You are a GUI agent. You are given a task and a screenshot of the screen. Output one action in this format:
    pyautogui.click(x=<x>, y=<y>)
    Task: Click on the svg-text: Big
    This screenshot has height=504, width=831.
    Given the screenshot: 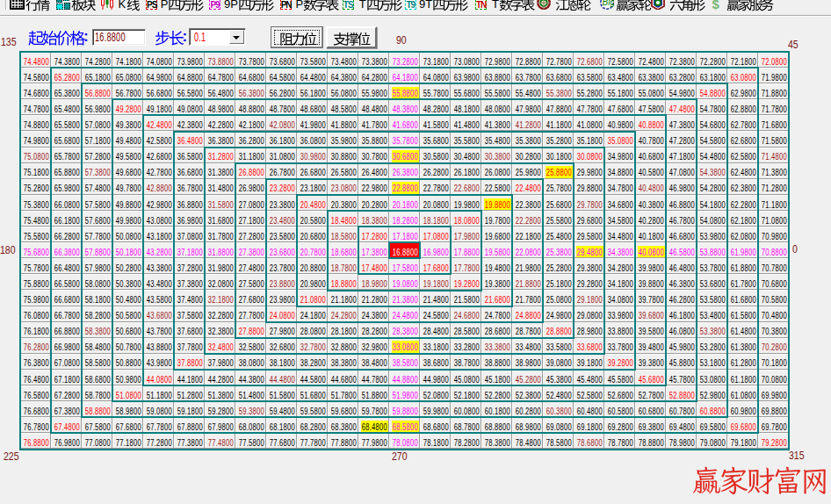 What is the action you would take?
    pyautogui.click(x=609, y=4)
    